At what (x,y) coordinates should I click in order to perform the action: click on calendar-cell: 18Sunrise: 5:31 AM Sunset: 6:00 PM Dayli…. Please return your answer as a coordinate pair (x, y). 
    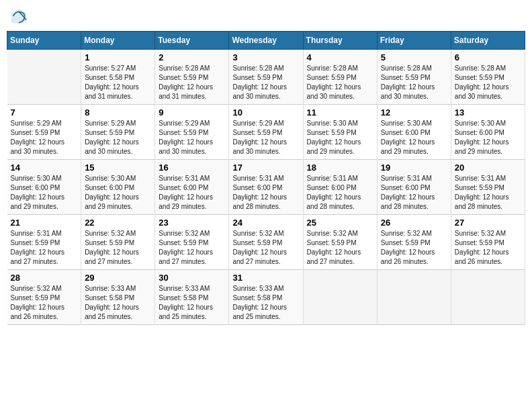
    Looking at the image, I should click on (340, 187).